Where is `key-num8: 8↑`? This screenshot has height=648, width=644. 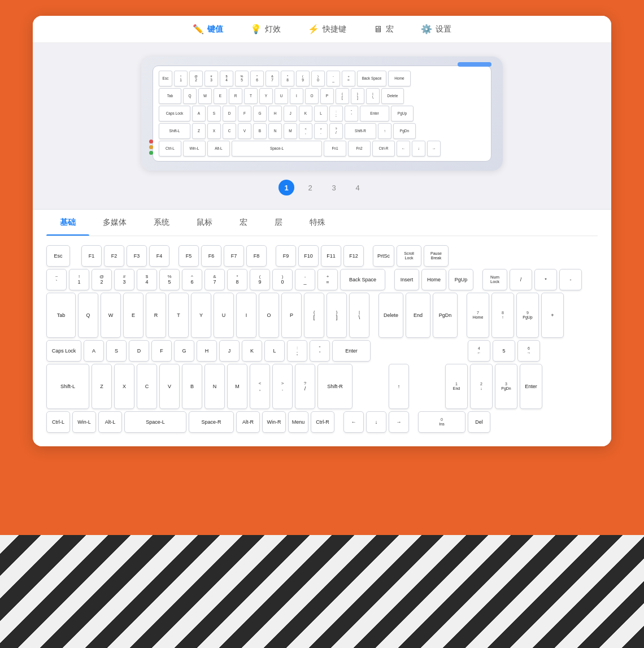
key-num8: 8↑ is located at coordinates (503, 315).